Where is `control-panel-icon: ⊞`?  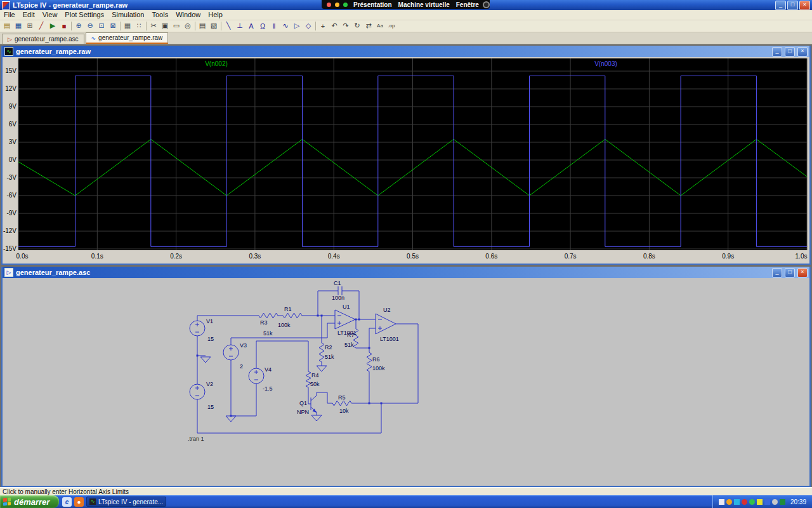 control-panel-icon: ⊞ is located at coordinates (30, 25).